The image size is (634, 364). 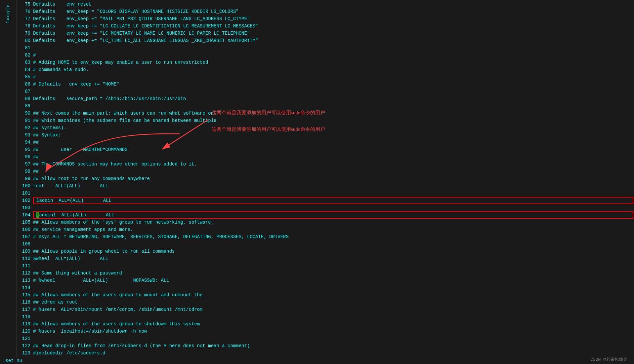 I want to click on line-number-92: 92, so click(x=24, y=128).